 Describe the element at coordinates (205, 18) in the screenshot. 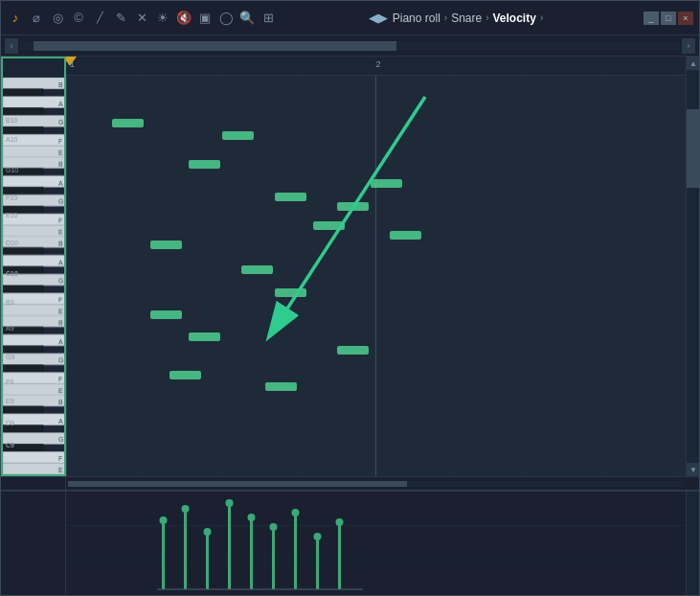

I see `tool-icon-9: ▣` at that location.